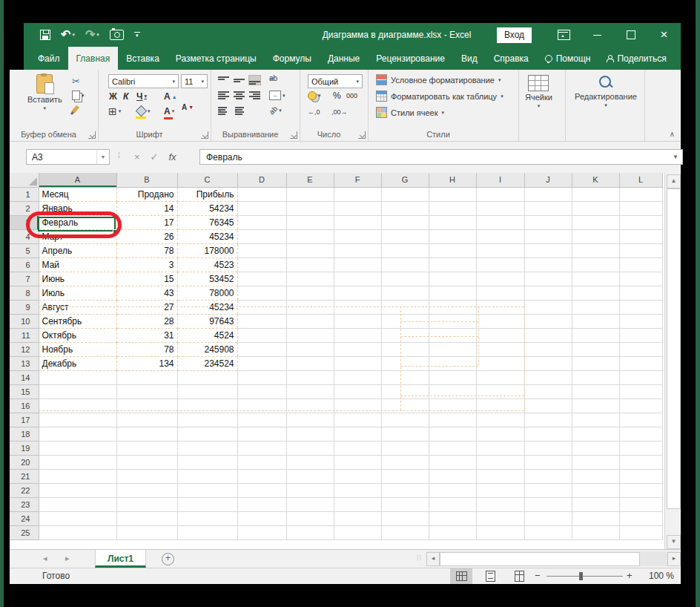  Describe the element at coordinates (595, 448) in the screenshot. I see `cell-K19` at that location.